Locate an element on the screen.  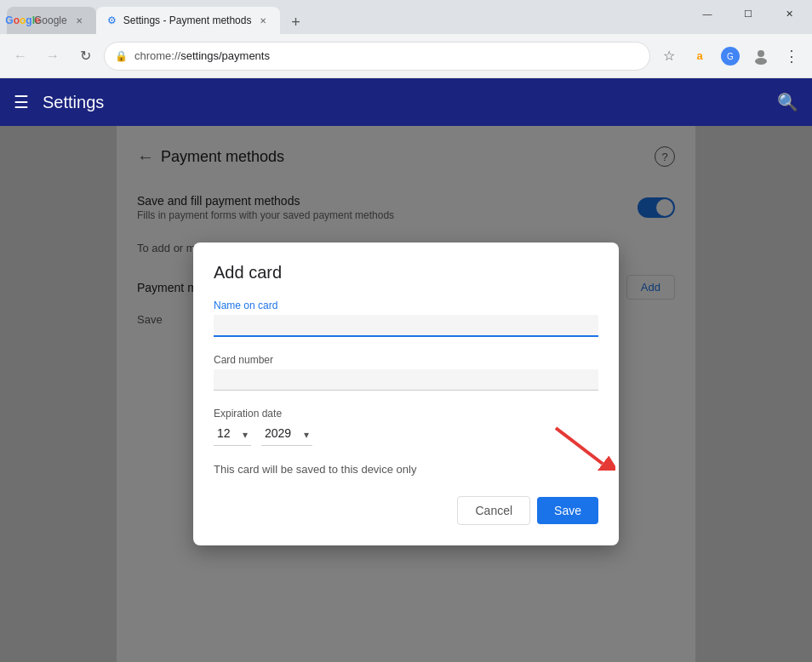
dialog-actions: Cancel Save is located at coordinates (406, 511).